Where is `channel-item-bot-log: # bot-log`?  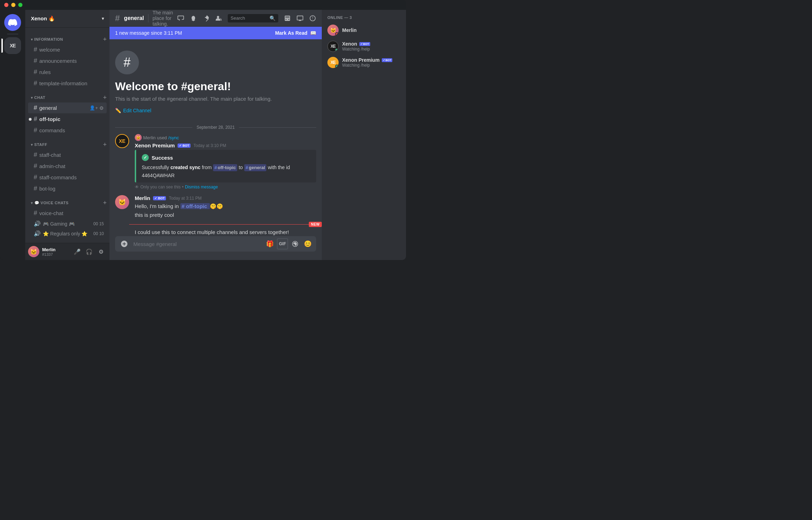 channel-item-bot-log: # bot-log is located at coordinates (67, 189).